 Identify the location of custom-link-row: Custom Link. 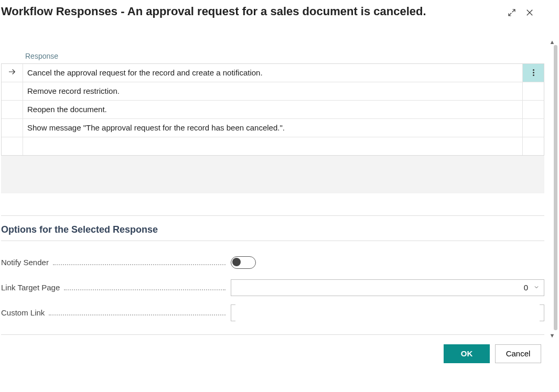
(273, 313).